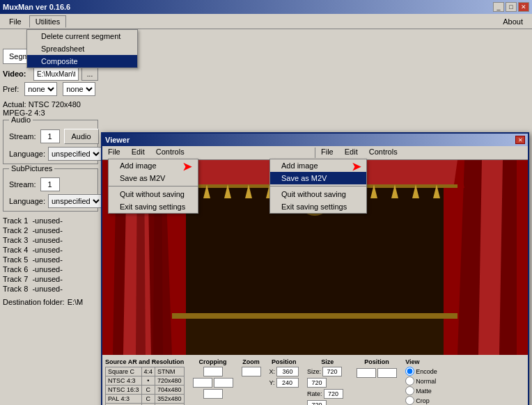 This screenshot has height=405, width=532. Describe the element at coordinates (50, 184) in the screenshot. I see `sub-stream-input: 1` at that location.